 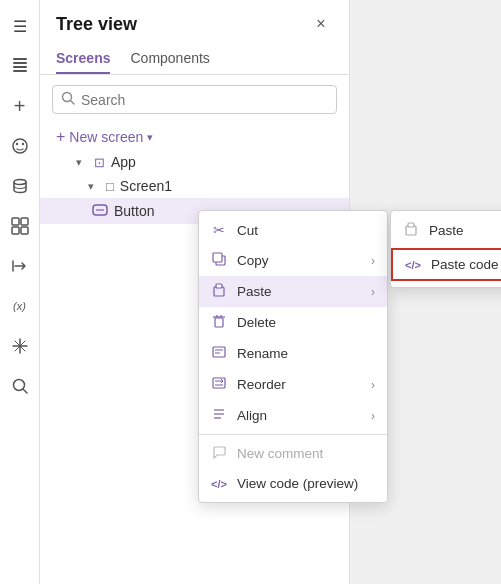 I want to click on comment-icon, so click(x=219, y=454).